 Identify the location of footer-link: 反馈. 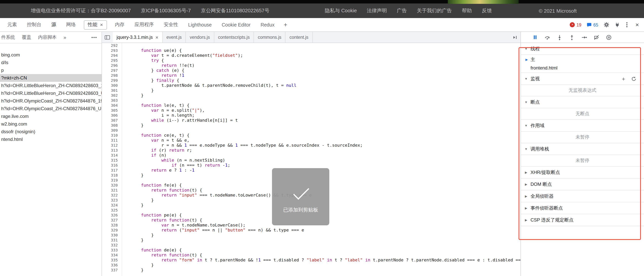
(487, 11).